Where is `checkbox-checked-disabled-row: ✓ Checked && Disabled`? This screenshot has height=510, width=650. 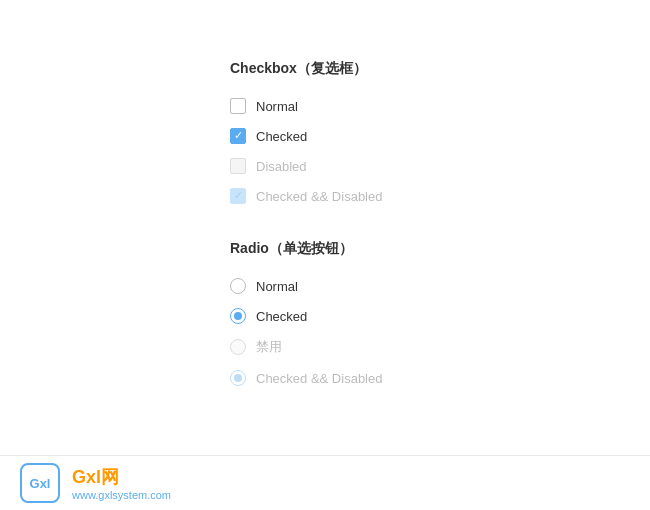
checkbox-checked-disabled-row: ✓ Checked && Disabled is located at coordinates (440, 196).